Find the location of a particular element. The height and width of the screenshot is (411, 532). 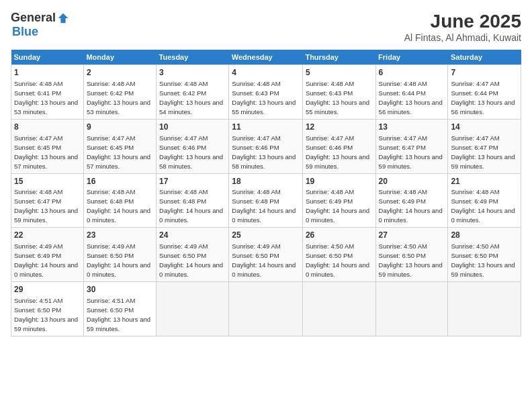

day-number: 20 is located at coordinates (412, 181).